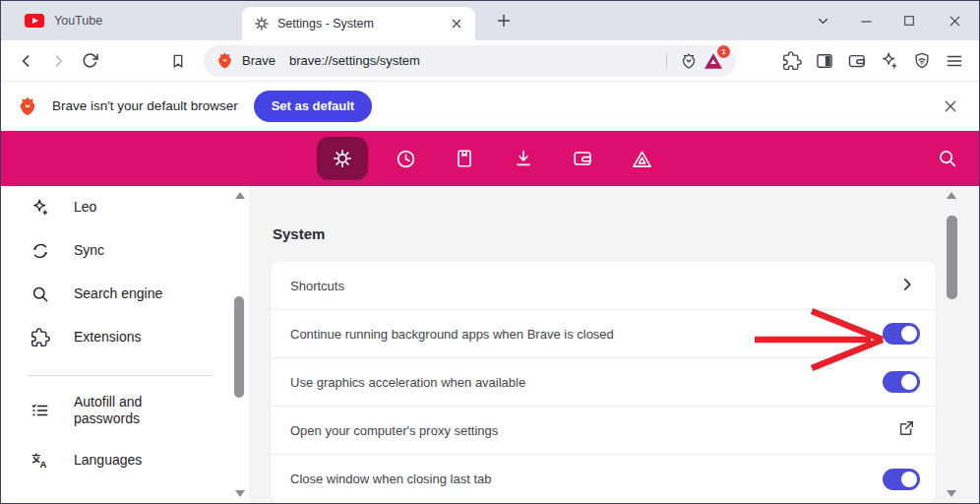  What do you see at coordinates (908, 285) in the screenshot?
I see `chevron-right-icon` at bounding box center [908, 285].